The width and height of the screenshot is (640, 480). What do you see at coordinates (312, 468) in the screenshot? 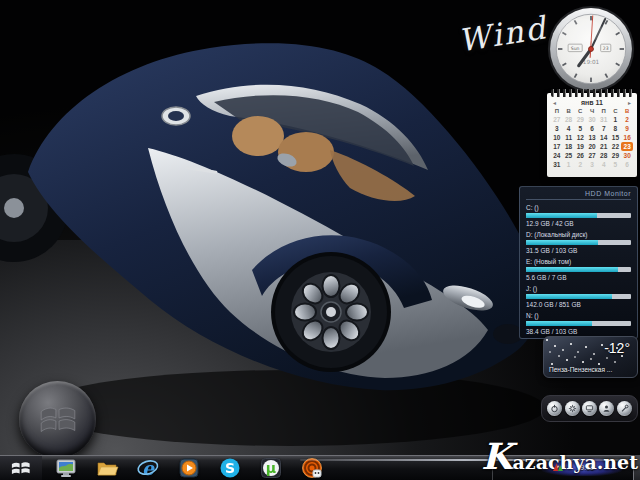
I see `taskbar-icon-messenger` at bounding box center [312, 468].